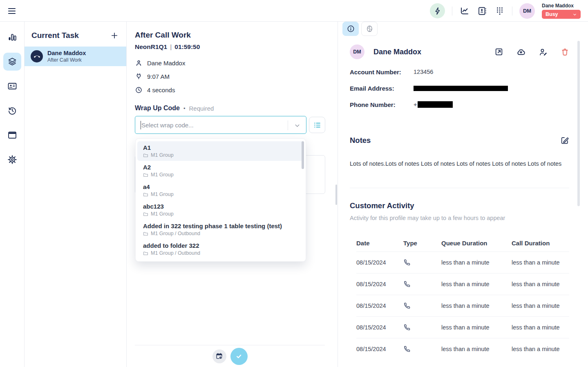 This screenshot has height=367, width=588. I want to click on quick-action-button, so click(437, 11).